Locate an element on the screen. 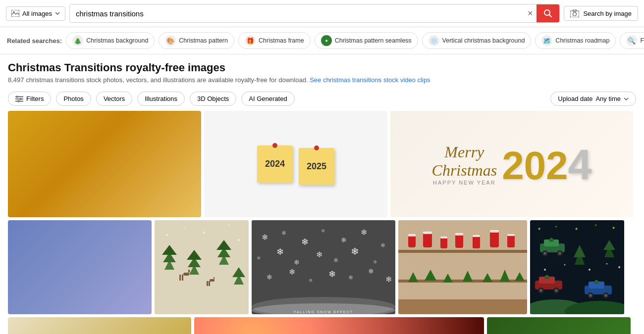 Image resolution: width=644 pixels, height=334 pixels. photos-filter-button: Photos is located at coordinates (73, 99).